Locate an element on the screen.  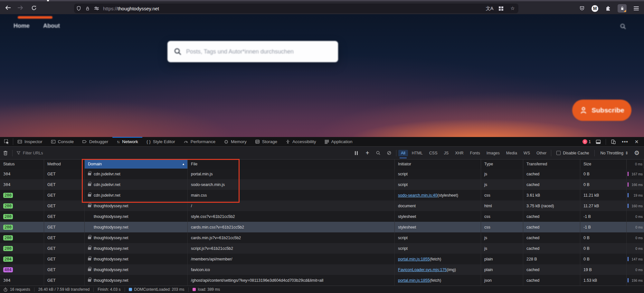
network-settings-gear-icon: ⚙ is located at coordinates (638, 153).